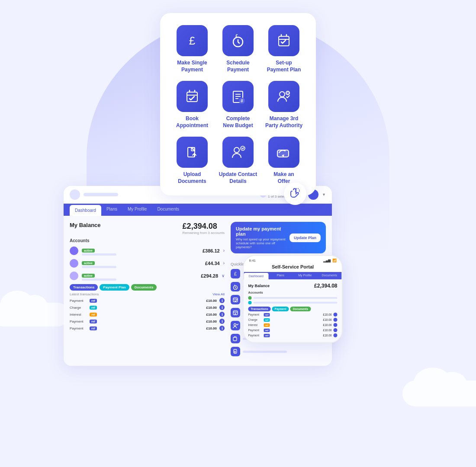  What do you see at coordinates (192, 105) in the screenshot?
I see `qa-book-appointment: BookAppointment` at bounding box center [192, 105].